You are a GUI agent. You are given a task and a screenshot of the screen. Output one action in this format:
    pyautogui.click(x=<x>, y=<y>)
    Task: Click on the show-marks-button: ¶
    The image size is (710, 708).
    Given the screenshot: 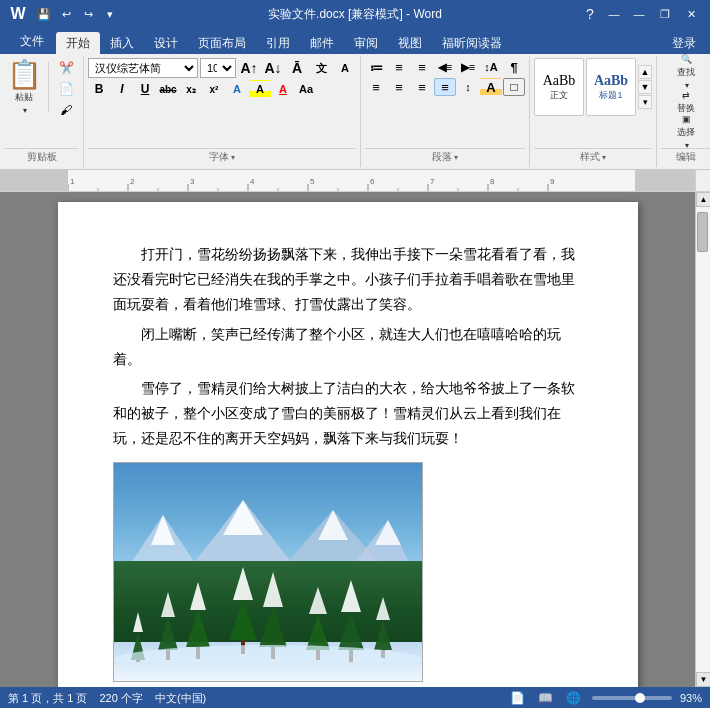 What is the action you would take?
    pyautogui.click(x=514, y=67)
    